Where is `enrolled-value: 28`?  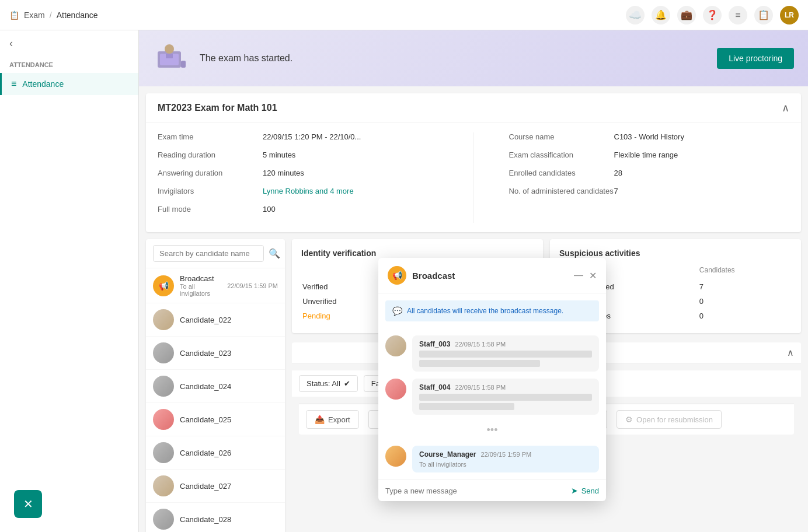 enrolled-value: 28 is located at coordinates (702, 173).